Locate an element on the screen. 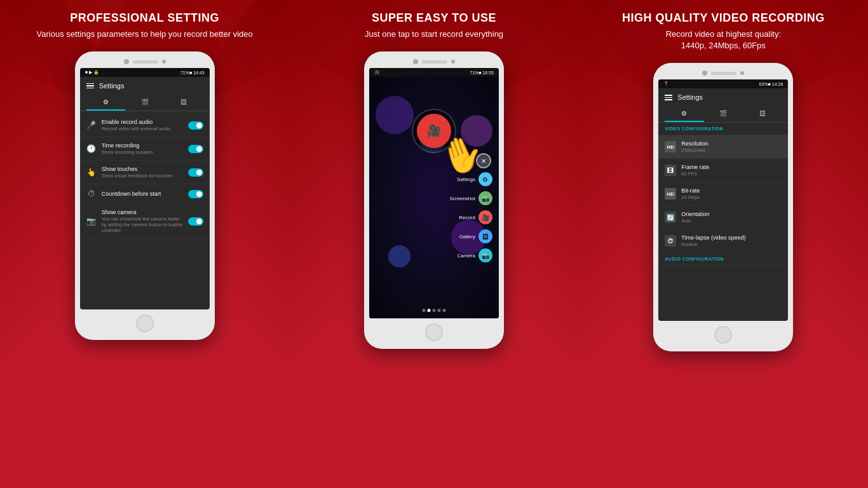 The height and width of the screenshot is (488, 868). toggle-show-touches is located at coordinates (196, 173).